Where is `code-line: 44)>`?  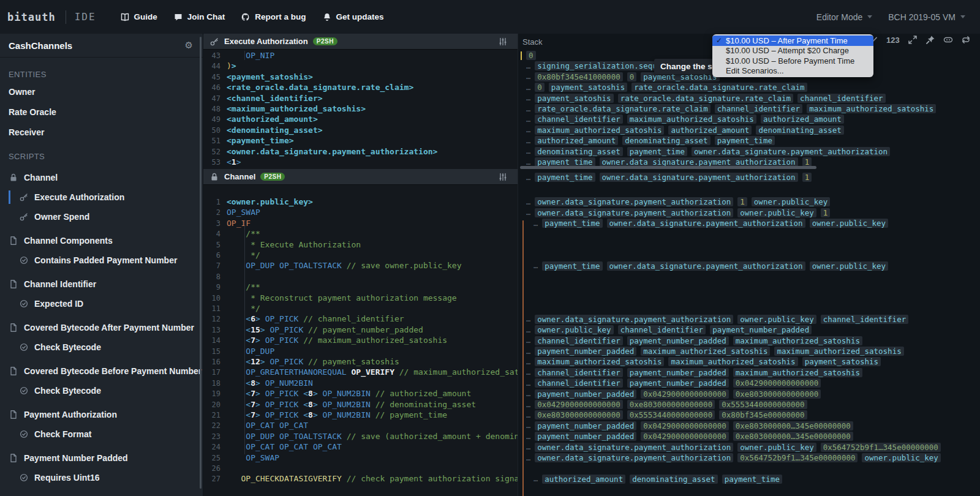 code-line: 44)> is located at coordinates (360, 66).